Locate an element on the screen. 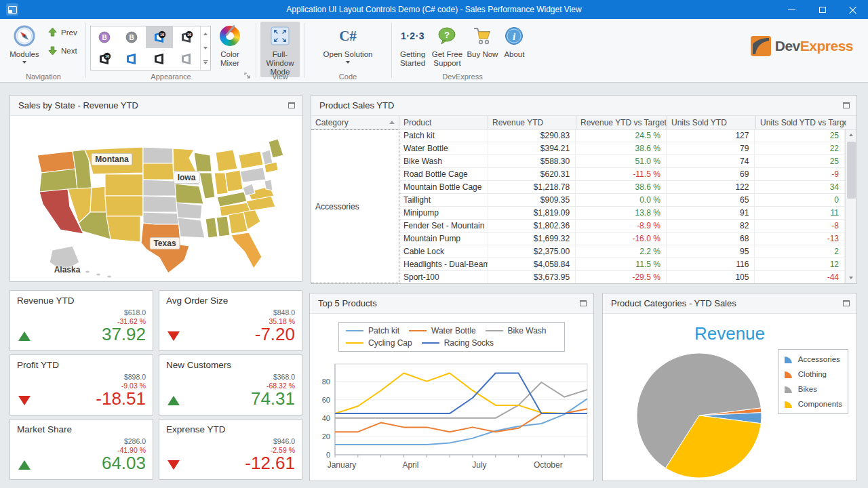 The image size is (868, 488). table-cell: 95 is located at coordinates (711, 251).